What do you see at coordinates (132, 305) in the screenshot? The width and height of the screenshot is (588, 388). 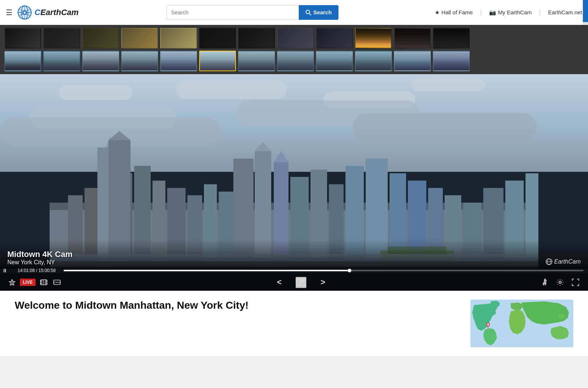 I see `welcome-title: Welcome to Midtown Manhattan, New York C…` at bounding box center [132, 305].